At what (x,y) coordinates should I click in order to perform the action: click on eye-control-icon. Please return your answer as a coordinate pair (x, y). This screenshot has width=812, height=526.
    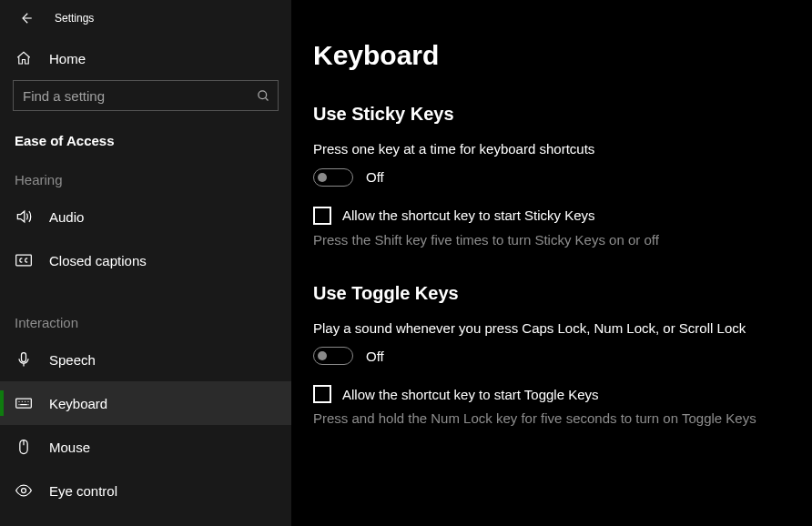
    Looking at the image, I should click on (24, 491).